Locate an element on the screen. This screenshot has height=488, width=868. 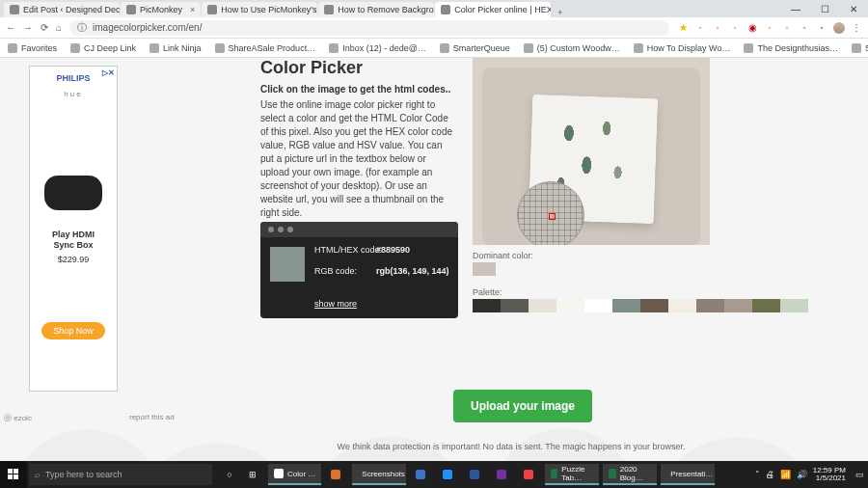
ad-brand-text: PHILIPS is located at coordinates (73, 78).